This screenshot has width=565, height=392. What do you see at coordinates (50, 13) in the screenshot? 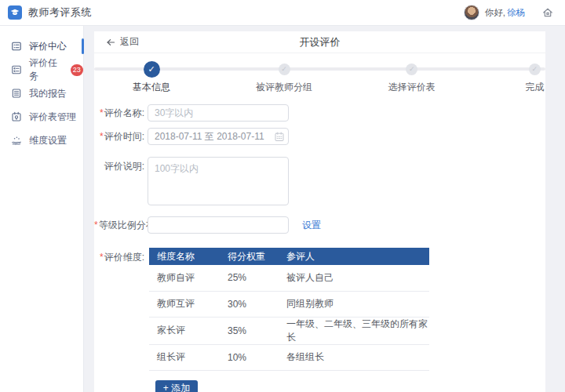
I see `brand: 教师考评系统` at bounding box center [50, 13].